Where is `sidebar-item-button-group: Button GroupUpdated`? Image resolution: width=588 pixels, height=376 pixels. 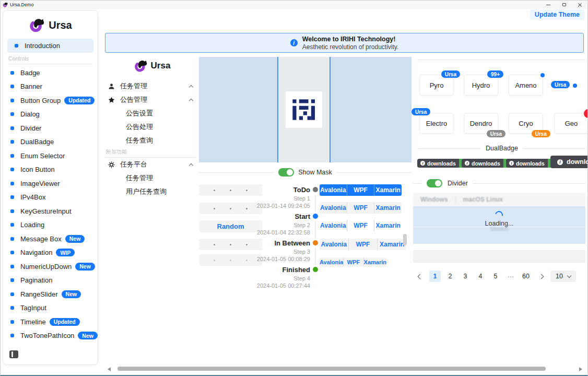 sidebar-item-button-group: Button GroupUpdated is located at coordinates (50, 100).